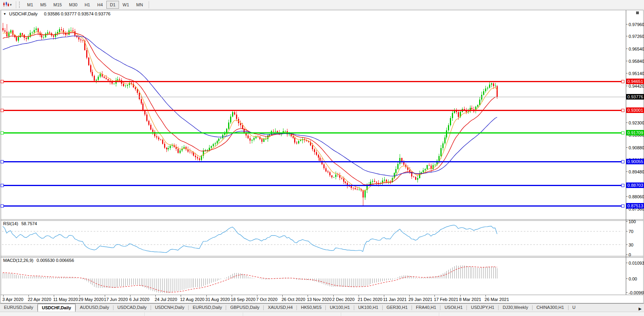  Describe the element at coordinates (635, 81) in the screenshot. I see `price-badge-label: 0.94651` at that location.